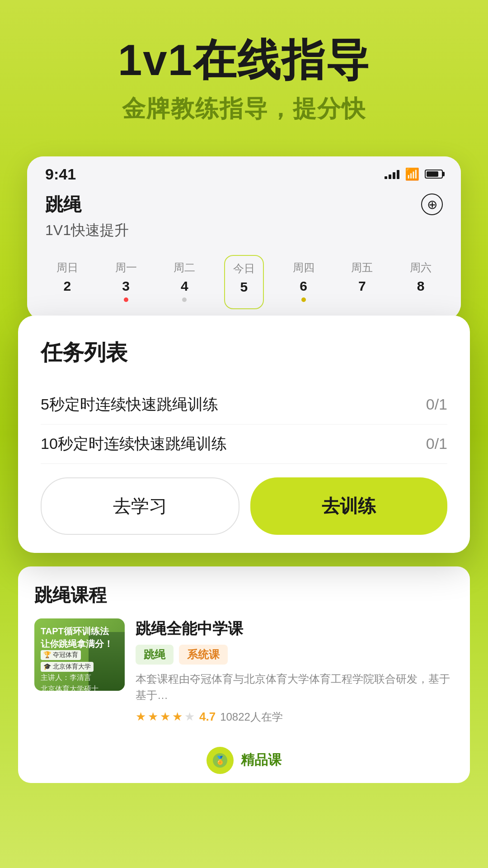  Describe the element at coordinates (295, 717) in the screenshot. I see `course-rating: ★ ★ ★ ★ ★ 4.7 10822人在学` at that location.